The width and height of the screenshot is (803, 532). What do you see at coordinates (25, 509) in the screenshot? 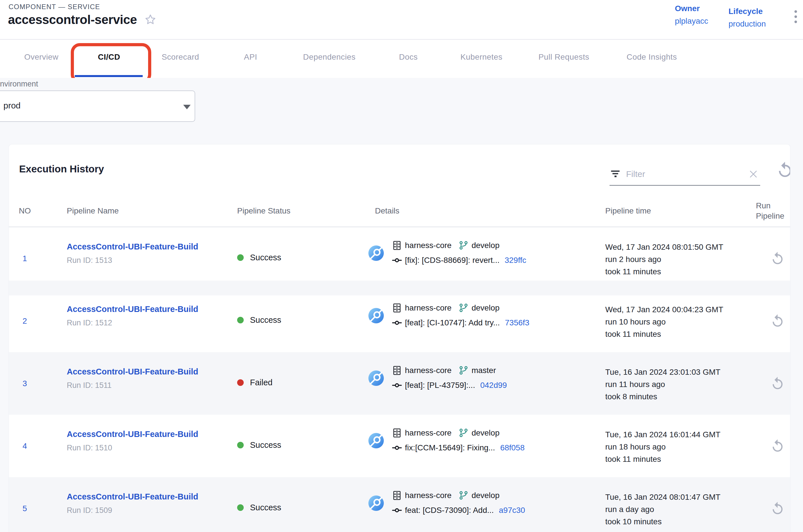
I see `row-number: 5` at bounding box center [25, 509].